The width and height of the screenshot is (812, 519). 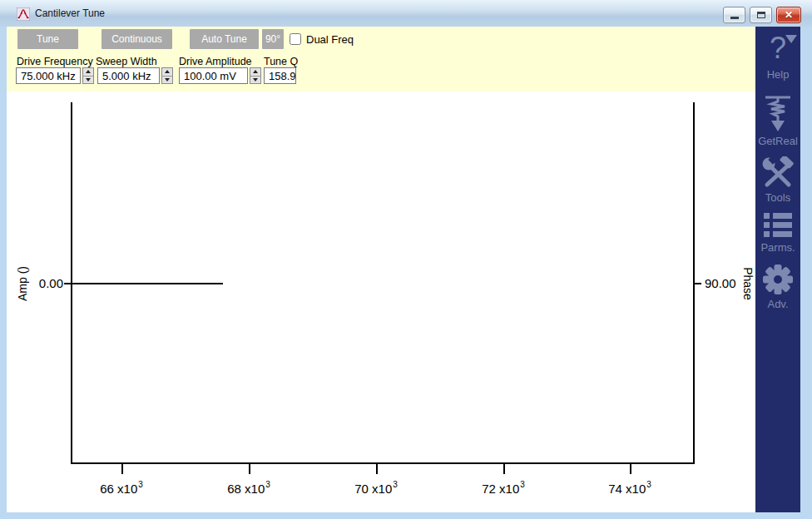 What do you see at coordinates (70, 13) in the screenshot?
I see `window-title: Cantilever Tune` at bounding box center [70, 13].